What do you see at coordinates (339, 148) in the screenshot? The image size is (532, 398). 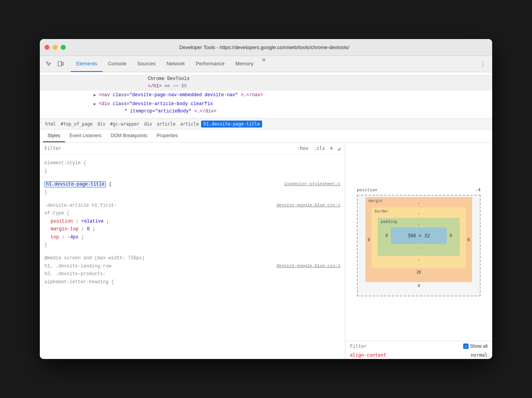 I see `filter-corner: ◢` at bounding box center [339, 148].